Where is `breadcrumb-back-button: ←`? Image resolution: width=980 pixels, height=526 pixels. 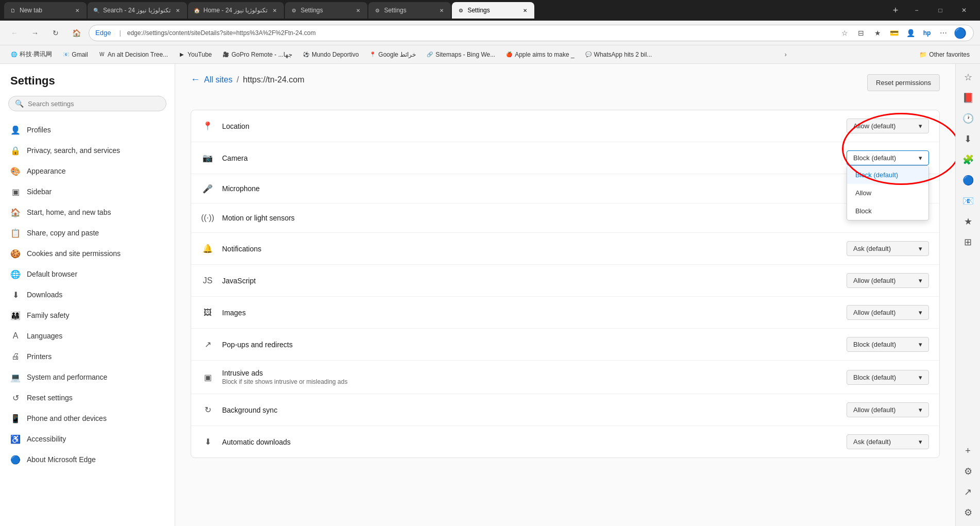
breadcrumb-back-button: ← is located at coordinates (195, 79).